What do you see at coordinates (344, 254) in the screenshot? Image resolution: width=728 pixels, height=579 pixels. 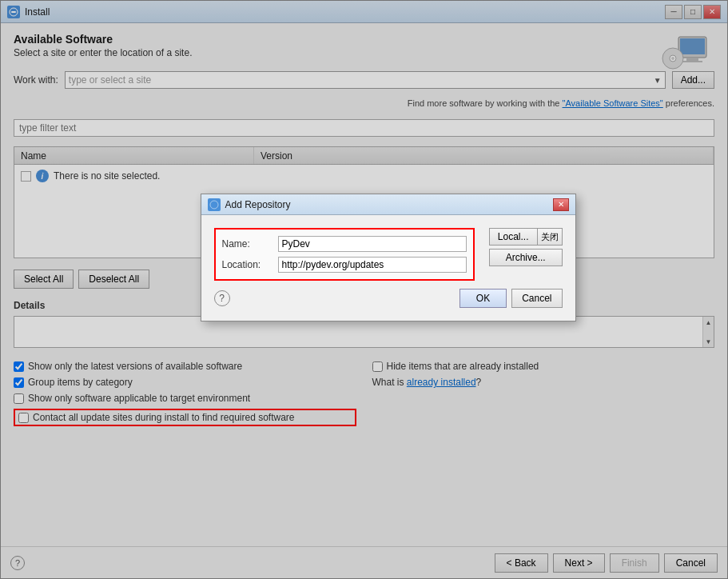 I see `modal-fields-box: Name: Location:` at bounding box center [344, 254].